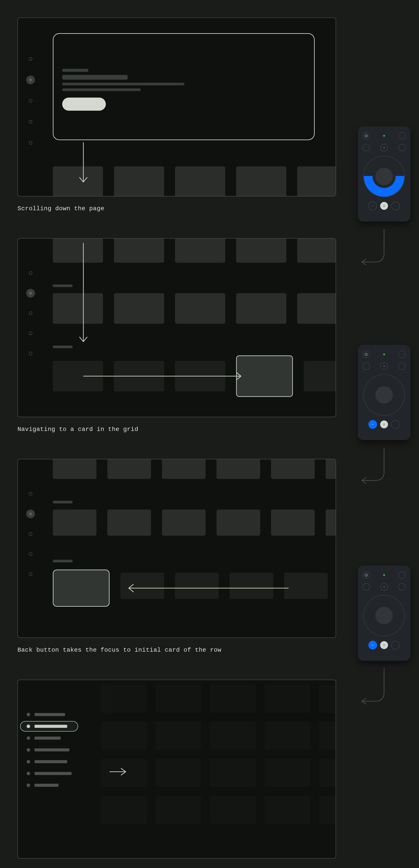 The width and height of the screenshot is (419, 868). What do you see at coordinates (195, 523) in the screenshot?
I see `content-row` at bounding box center [195, 523].